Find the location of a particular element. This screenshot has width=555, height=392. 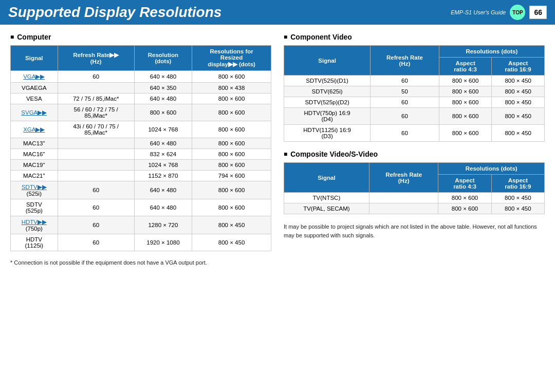

vga-link: VGA▶▶ is located at coordinates (34, 77).